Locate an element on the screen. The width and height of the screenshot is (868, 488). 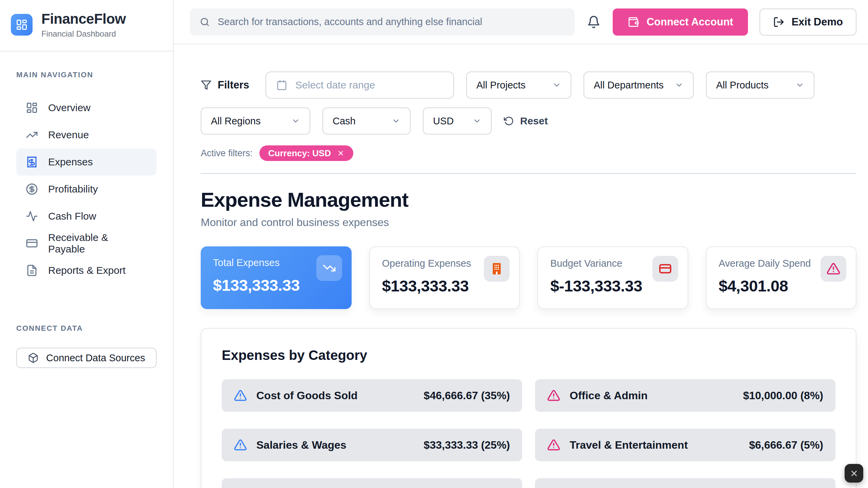
category-name: Travel & Entertainment is located at coordinates (629, 445).